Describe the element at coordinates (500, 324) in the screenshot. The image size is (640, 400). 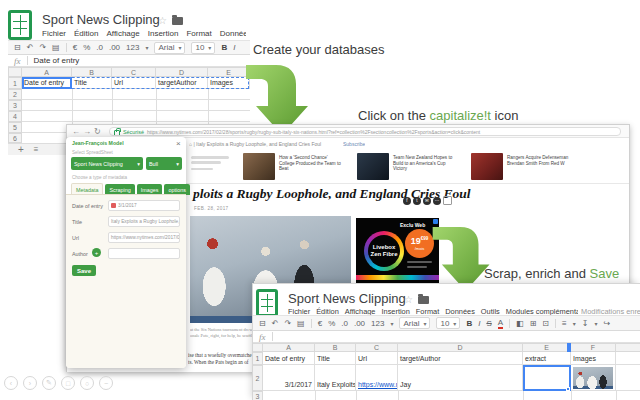
I see `text-color-button: A` at that location.